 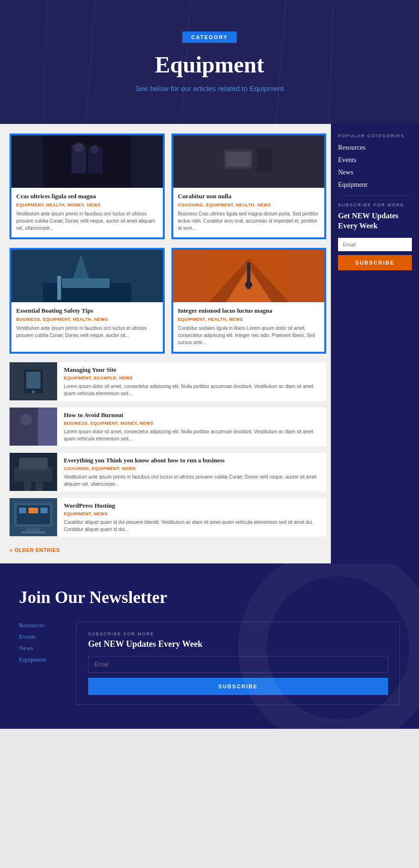 I want to click on newsletter-subscribe-button: SUBSCRIBE, so click(x=238, y=686).